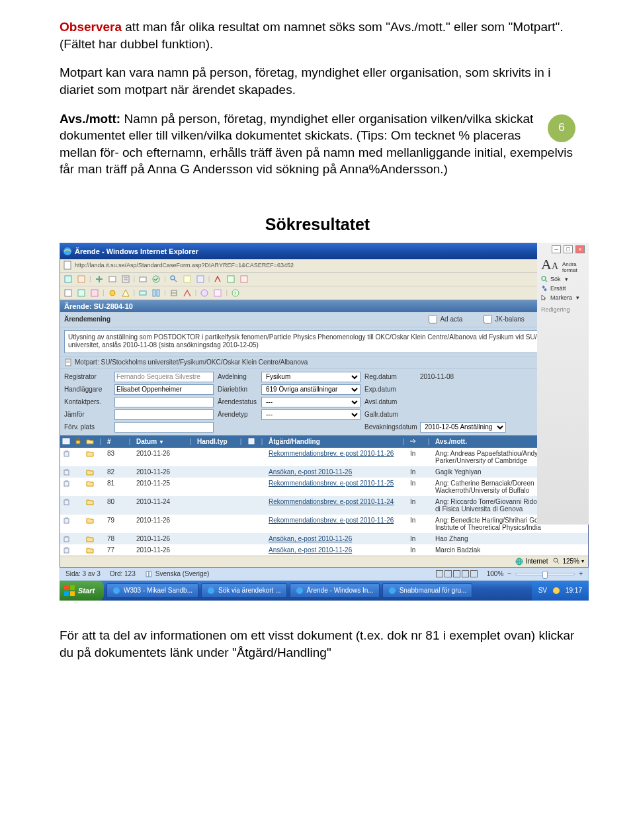 The image size is (635, 840). What do you see at coordinates (463, 427) in the screenshot?
I see `bevakning-select: 2010-12-05 Anställning` at bounding box center [463, 427].